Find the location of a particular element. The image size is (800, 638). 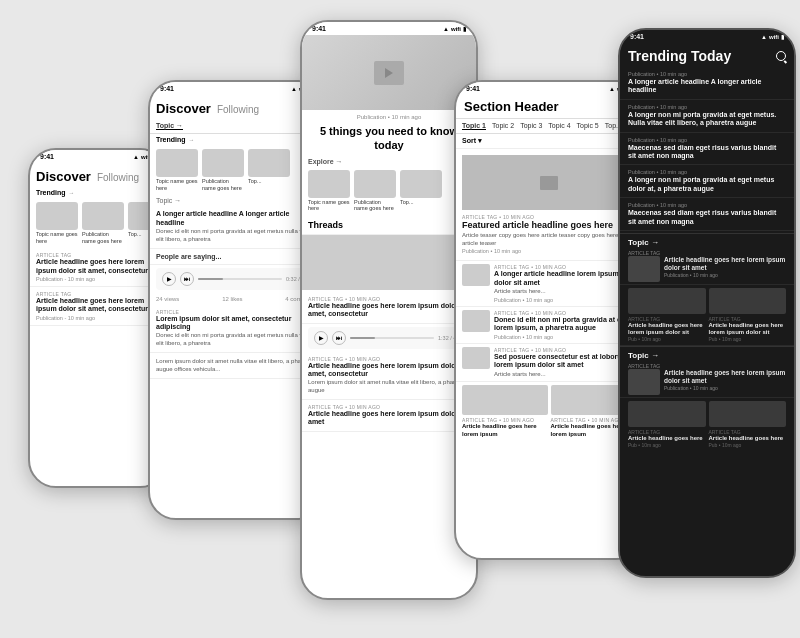

p5-grid-title-2: Article headline goes here lorem ipsum d… is located at coordinates (748, 329).